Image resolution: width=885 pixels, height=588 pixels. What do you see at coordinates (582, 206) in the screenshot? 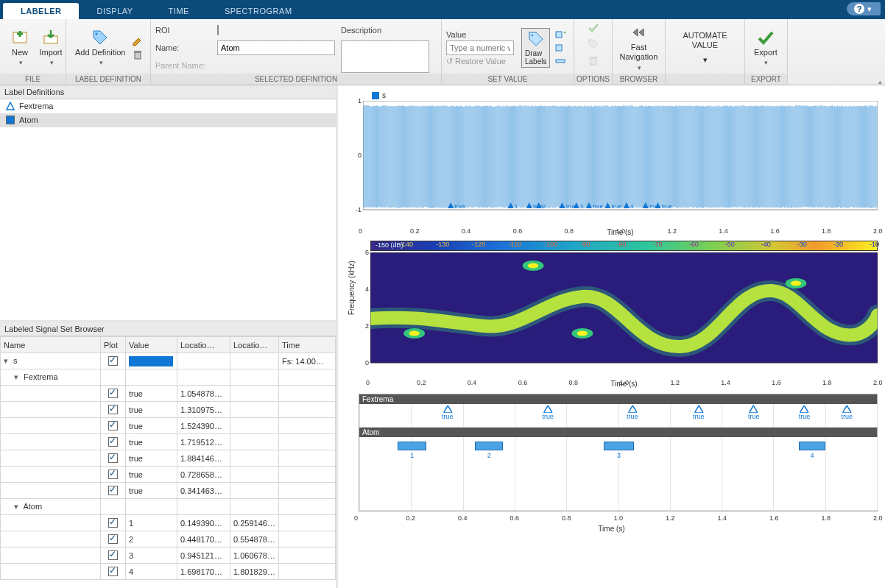
I see `svg-text: 3` at bounding box center [582, 206].